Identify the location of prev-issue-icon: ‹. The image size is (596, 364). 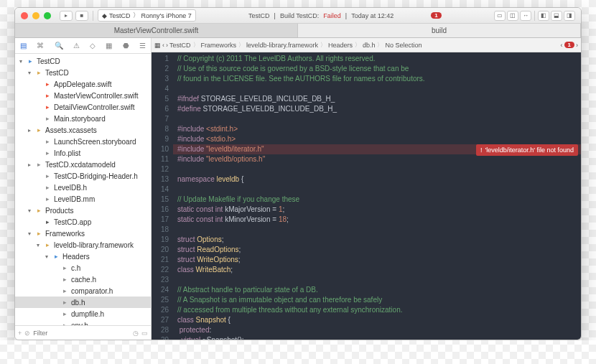
(562, 45).